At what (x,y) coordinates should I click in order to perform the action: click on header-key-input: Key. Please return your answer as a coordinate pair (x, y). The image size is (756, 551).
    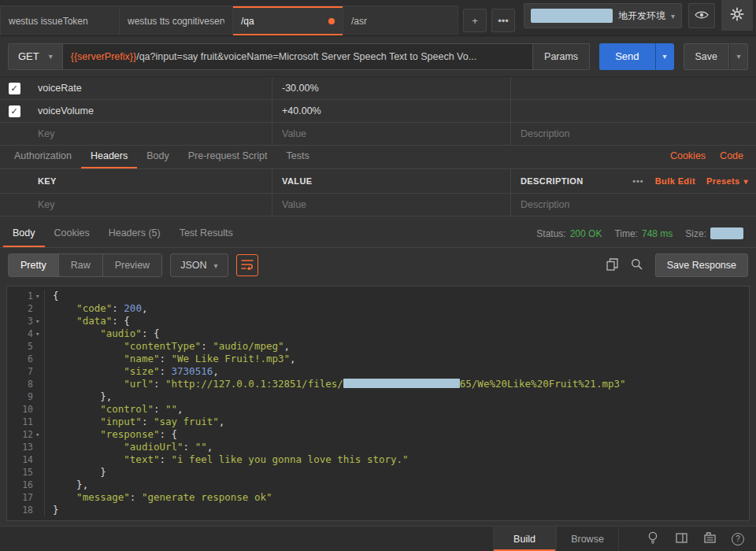
    Looking at the image, I should click on (150, 205).